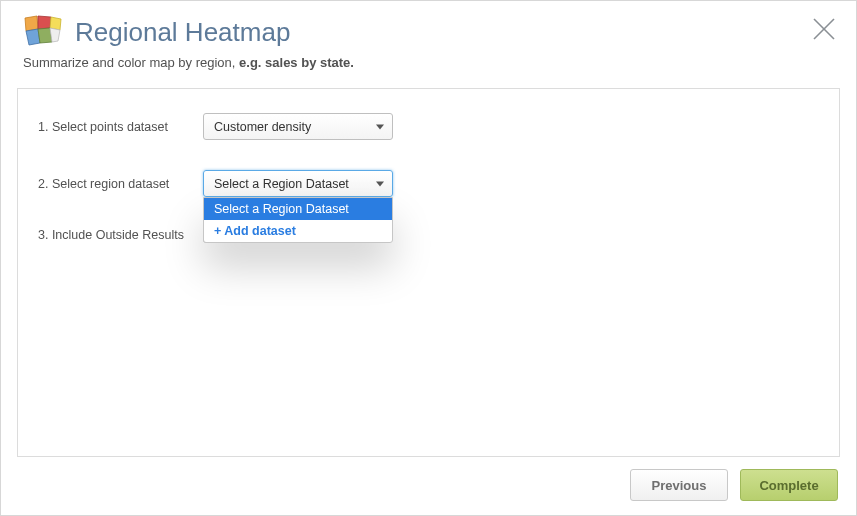 The width and height of the screenshot is (857, 516). What do you see at coordinates (298, 184) in the screenshot?
I see `region-dataset-select: Select a Region Dataset` at bounding box center [298, 184].